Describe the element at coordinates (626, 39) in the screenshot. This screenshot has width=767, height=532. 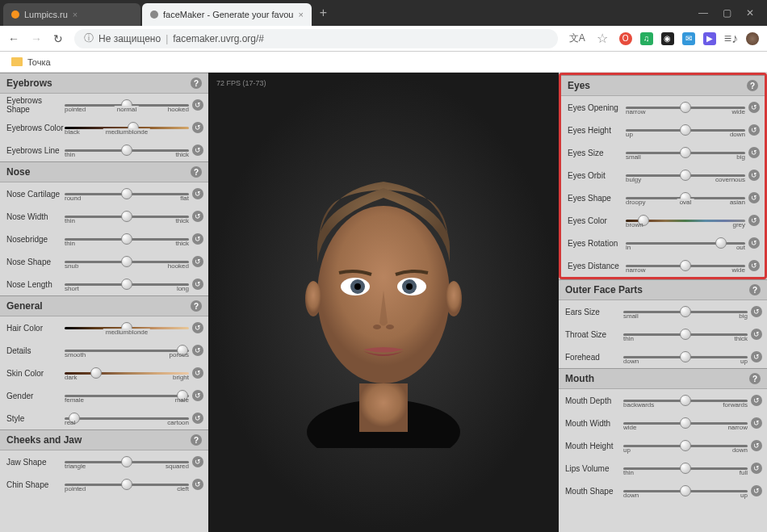
I see `extension-icon: O` at that location.